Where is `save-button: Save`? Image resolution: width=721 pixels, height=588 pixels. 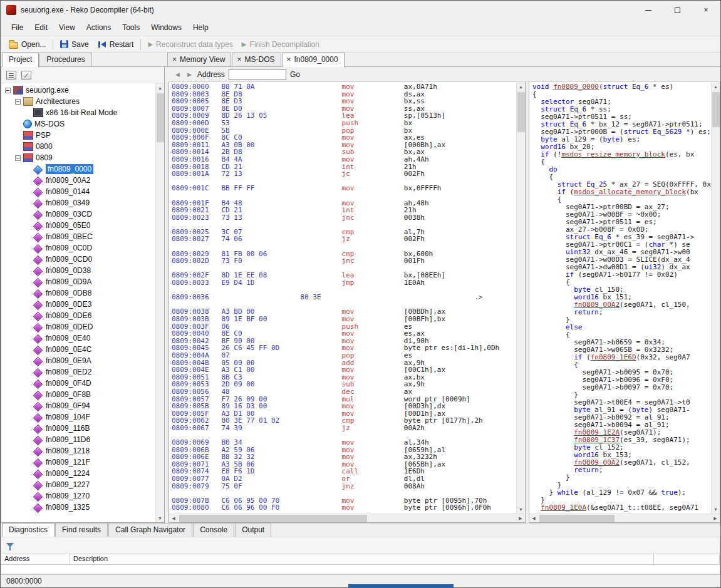
save-button: Save is located at coordinates (74, 44).